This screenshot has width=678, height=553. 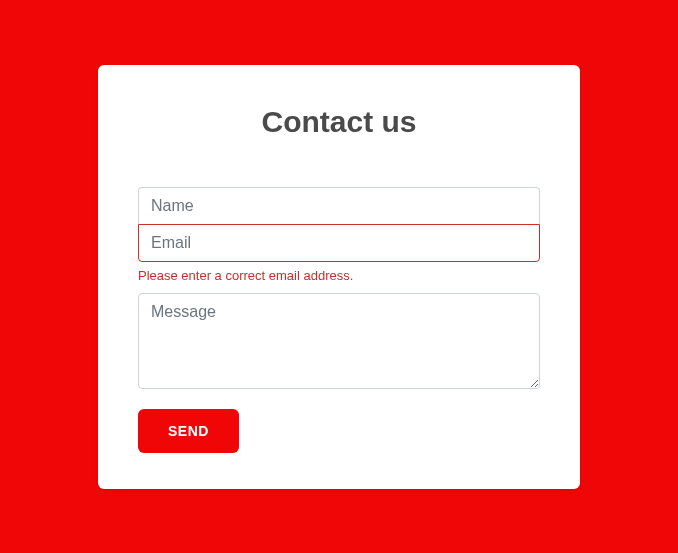 What do you see at coordinates (339, 243) in the screenshot?
I see `email-input` at bounding box center [339, 243].